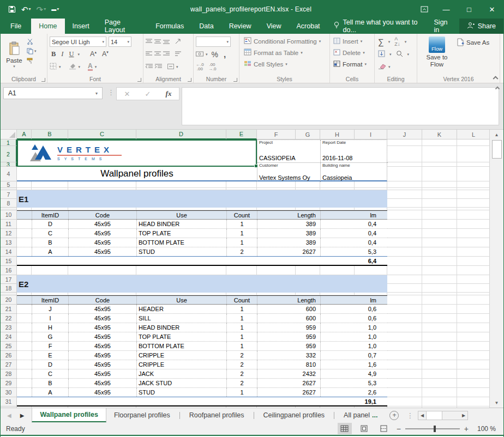 This screenshot has height=437, width=504. What do you see at coordinates (397, 41) in the screenshot?
I see `sort-filter-icon: AZ↓` at bounding box center [397, 41].